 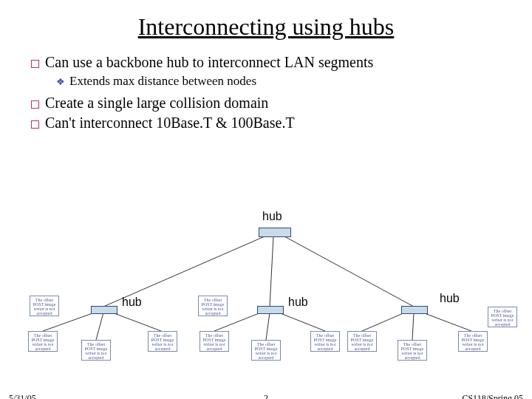 I want to click on bullet-3-text: Can't interconnect 10Base.T & 100Base.T, so click(x=170, y=123).